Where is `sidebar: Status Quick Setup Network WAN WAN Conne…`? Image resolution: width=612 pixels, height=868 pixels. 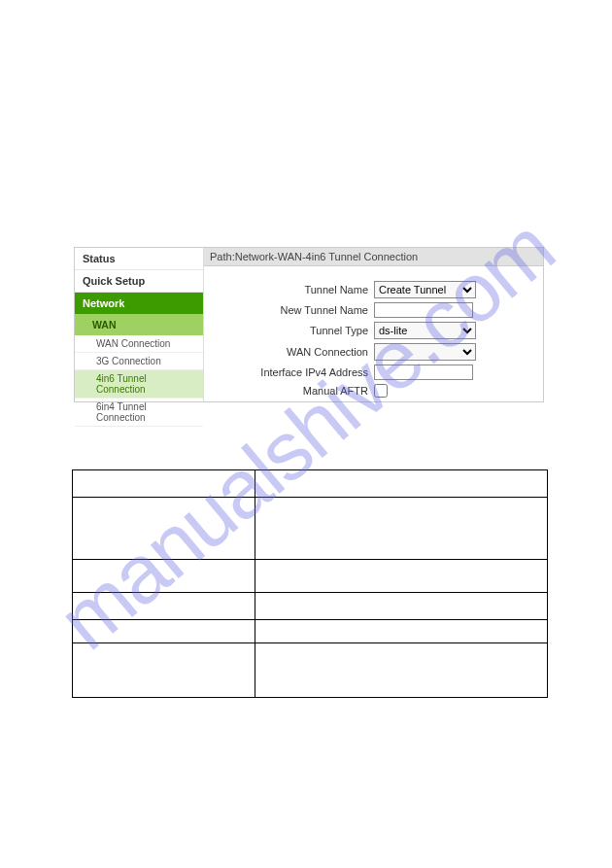
sidebar: Status Quick Setup Network WAN WAN Conne… is located at coordinates (140, 325).